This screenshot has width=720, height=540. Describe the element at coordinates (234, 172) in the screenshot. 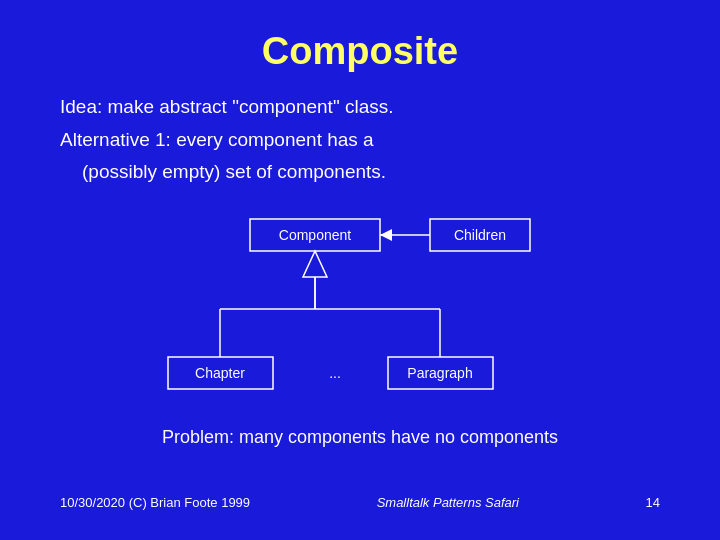

I see `body-line2b: (possibly empty) set of components.` at that location.